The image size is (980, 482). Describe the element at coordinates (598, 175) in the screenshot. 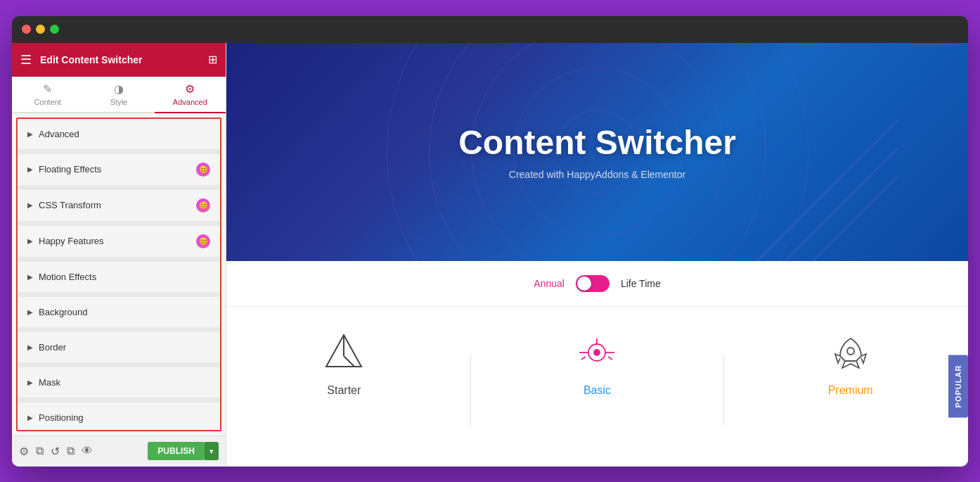

I see `hero-subtitle: Created with HappyAddons & Elementor` at that location.